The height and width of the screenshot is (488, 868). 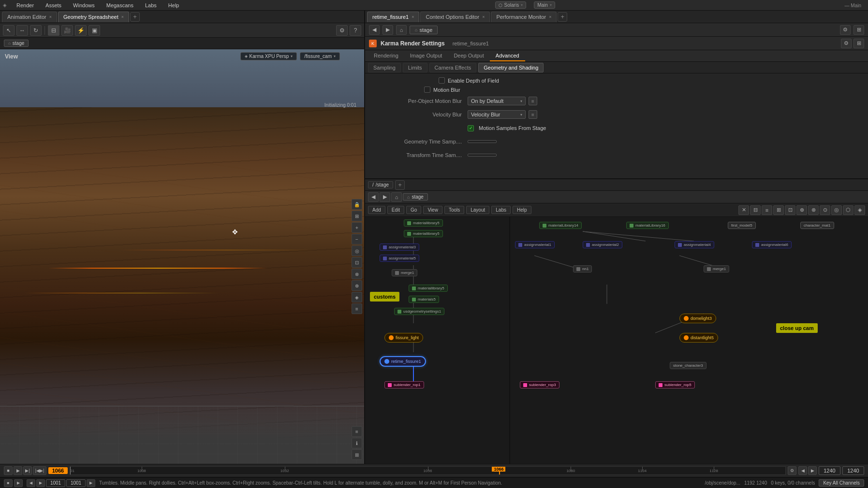 I want to click on node-fissure-light: fissure_light, so click(x=404, y=338).